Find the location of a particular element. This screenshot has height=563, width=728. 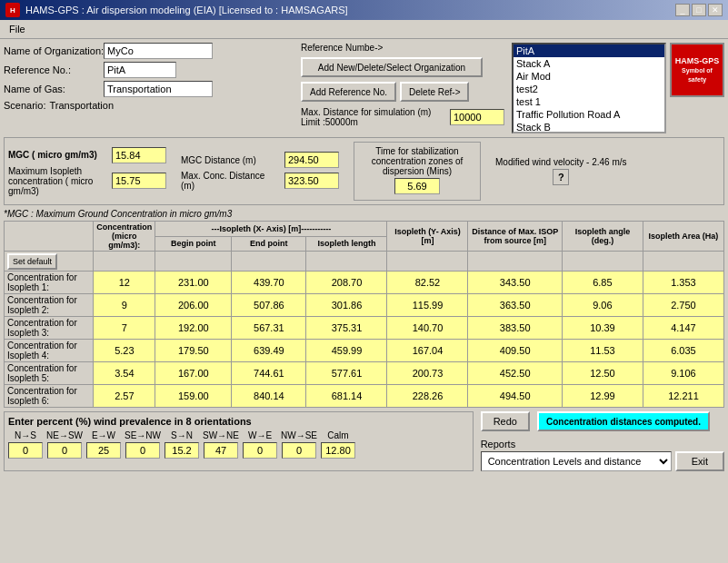

exit-button: Exit is located at coordinates (700, 461).